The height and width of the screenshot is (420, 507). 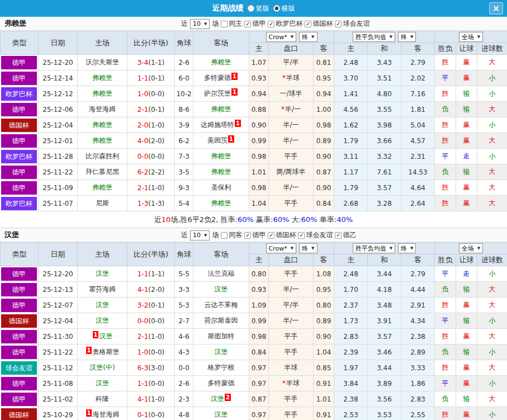 What do you see at coordinates (184, 188) in the screenshot?
I see `corner-score: 9-3` at bounding box center [184, 188].